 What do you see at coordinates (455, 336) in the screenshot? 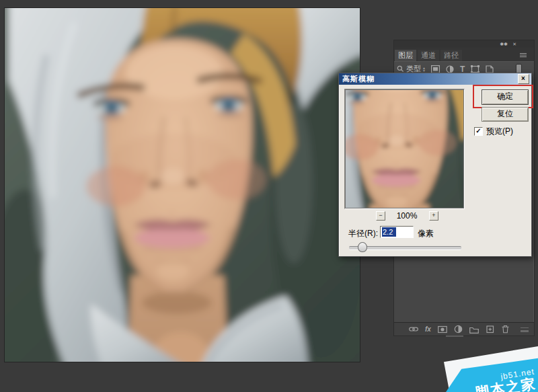
I see `panel-drag-notch` at bounding box center [455, 336].